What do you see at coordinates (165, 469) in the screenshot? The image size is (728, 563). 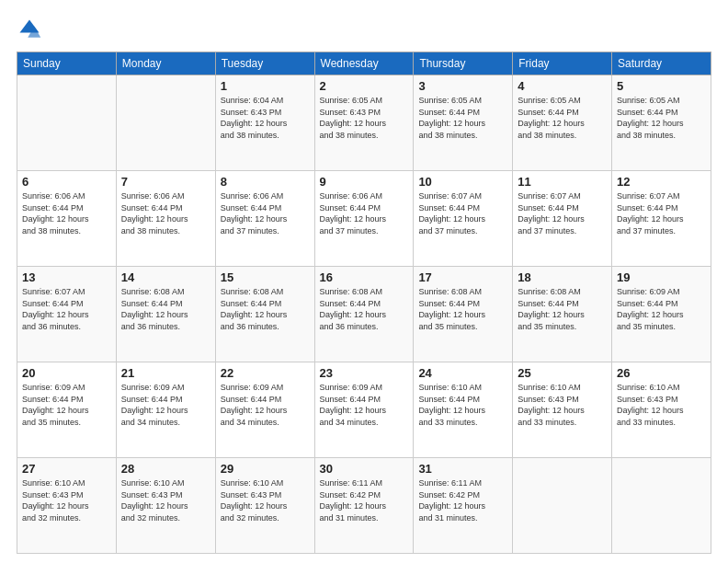 I see `day-number: 28` at bounding box center [165, 469].